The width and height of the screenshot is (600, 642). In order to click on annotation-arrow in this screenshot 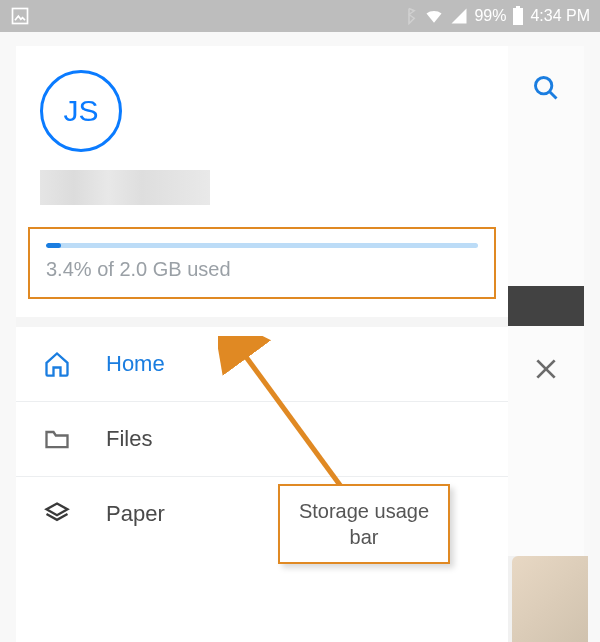, I will do `click(298, 421)`.